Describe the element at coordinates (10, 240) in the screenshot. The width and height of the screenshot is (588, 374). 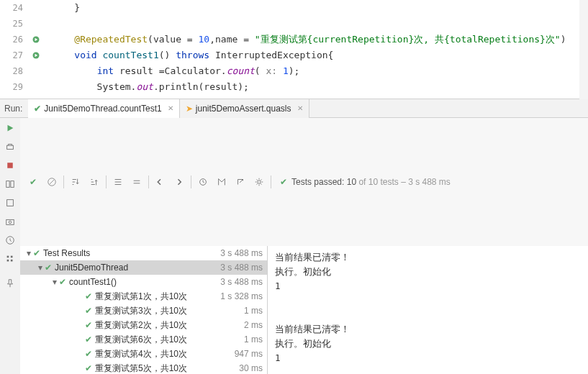
I see `history-button` at that location.